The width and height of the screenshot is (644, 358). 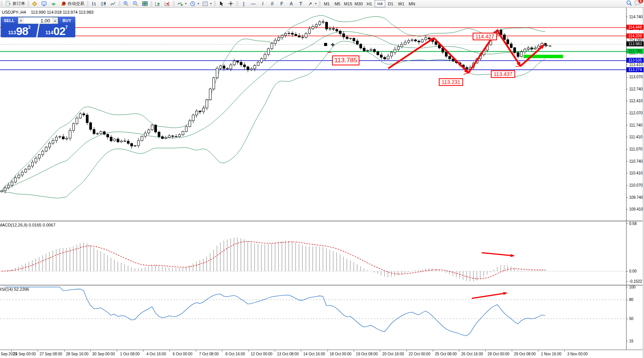 I want to click on trendline-button: /, so click(x=263, y=4).